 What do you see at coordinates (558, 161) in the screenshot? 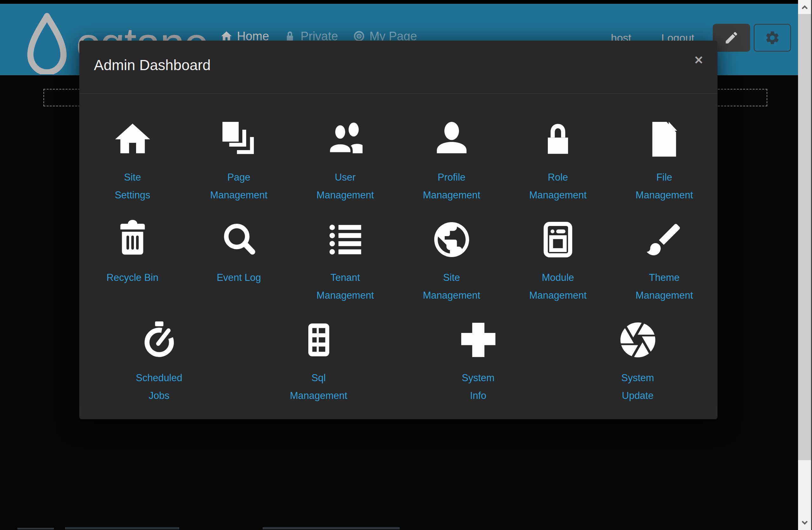
I see `tile-role-management: Role Management` at bounding box center [558, 161].